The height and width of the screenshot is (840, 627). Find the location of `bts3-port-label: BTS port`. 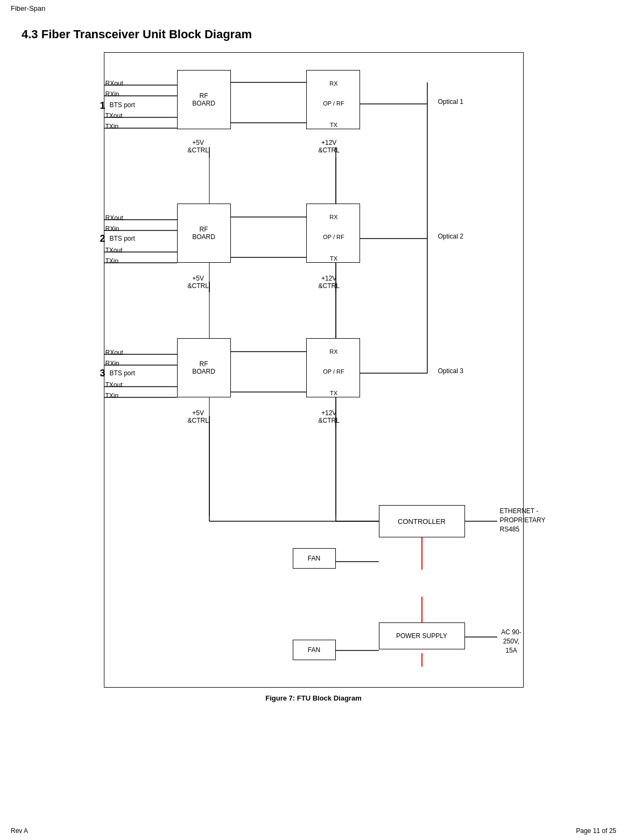

bts3-port-label: BTS port is located at coordinates (123, 373).